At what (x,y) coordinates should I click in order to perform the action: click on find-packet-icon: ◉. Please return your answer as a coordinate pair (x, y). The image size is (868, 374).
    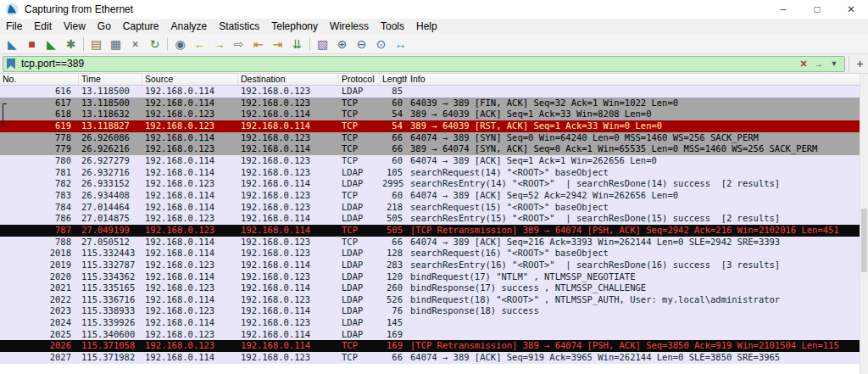
    Looking at the image, I should click on (180, 44).